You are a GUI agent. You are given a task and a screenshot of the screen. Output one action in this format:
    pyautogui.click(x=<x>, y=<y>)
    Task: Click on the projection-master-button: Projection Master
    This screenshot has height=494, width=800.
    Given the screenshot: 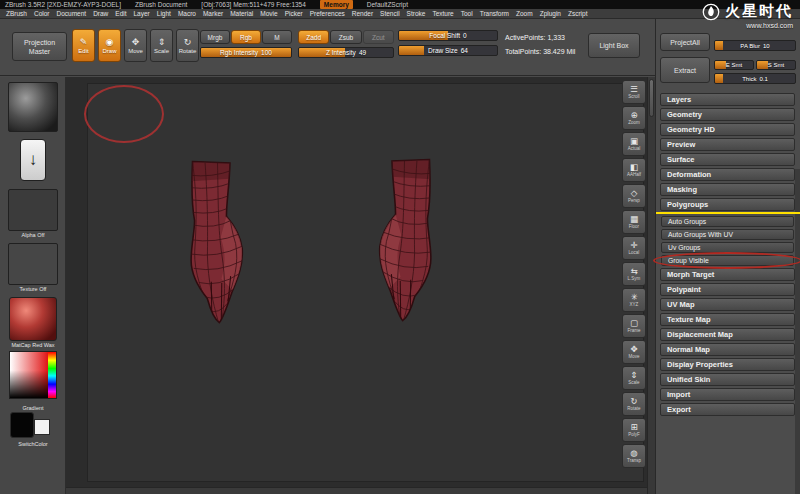 What is the action you would take?
    pyautogui.click(x=40, y=46)
    